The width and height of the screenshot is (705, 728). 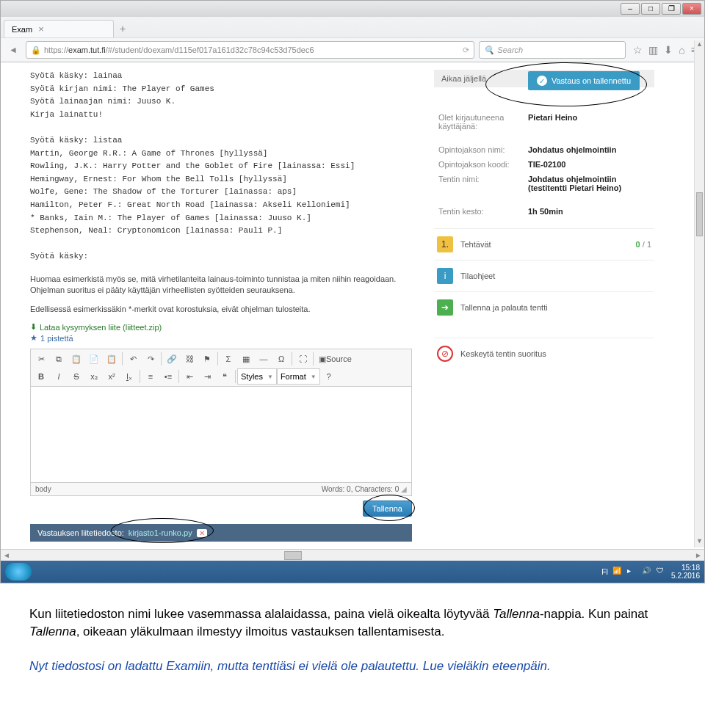 I want to click on sidebar-item-questions: 1. Tehtävät 0 / 1, so click(x=544, y=244).